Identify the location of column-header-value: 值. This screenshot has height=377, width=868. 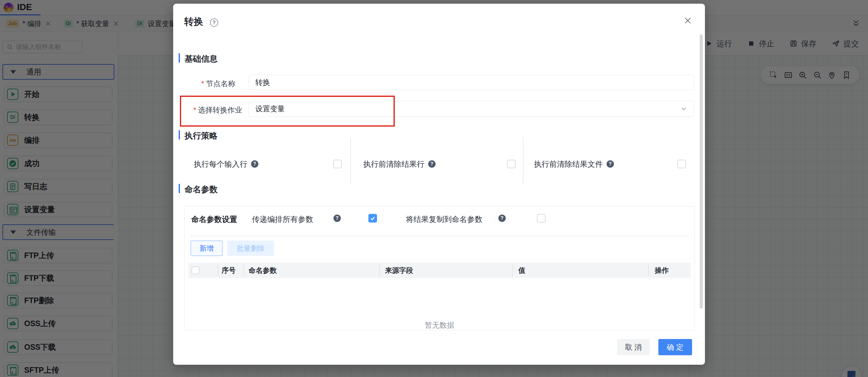
(522, 270).